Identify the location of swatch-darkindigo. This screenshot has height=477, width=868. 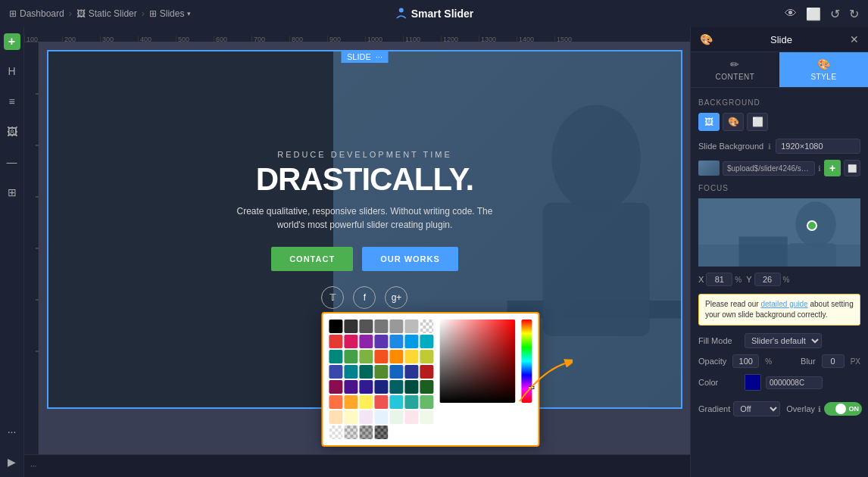
(366, 387).